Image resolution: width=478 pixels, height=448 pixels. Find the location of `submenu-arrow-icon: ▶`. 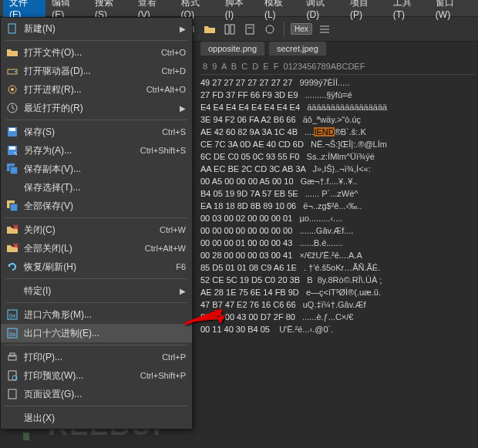

submenu-arrow-icon: ▶ is located at coordinates (183, 108).